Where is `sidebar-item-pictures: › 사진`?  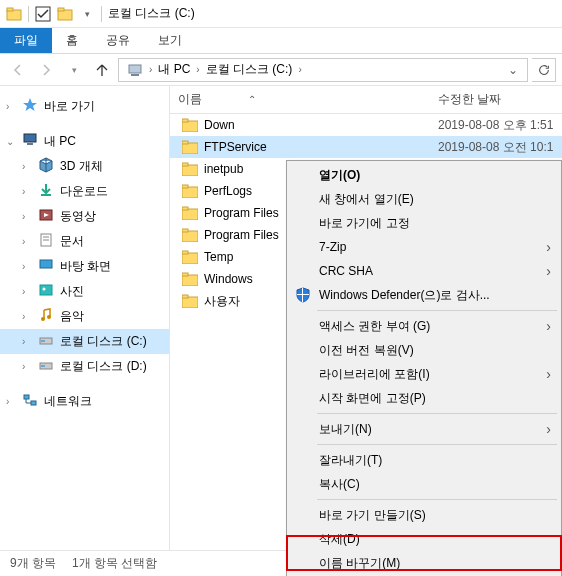 sidebar-item-pictures: › 사진 is located at coordinates (84, 292).